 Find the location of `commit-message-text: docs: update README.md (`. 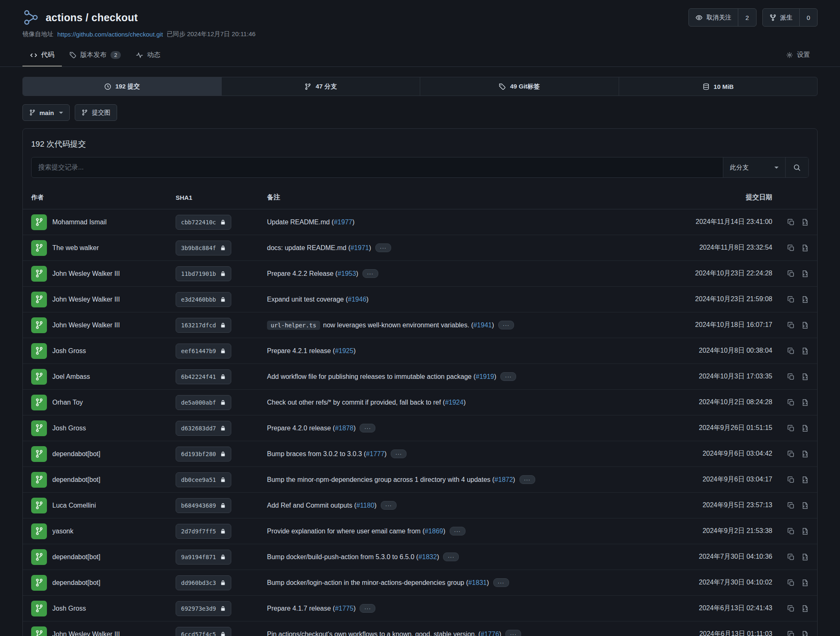

commit-message-text: docs: update README.md ( is located at coordinates (309, 248).